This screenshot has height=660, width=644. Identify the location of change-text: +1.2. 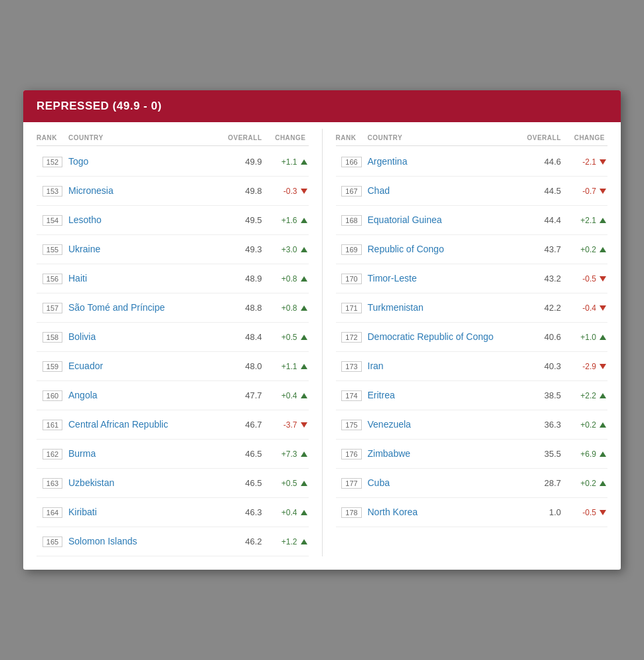
(289, 542).